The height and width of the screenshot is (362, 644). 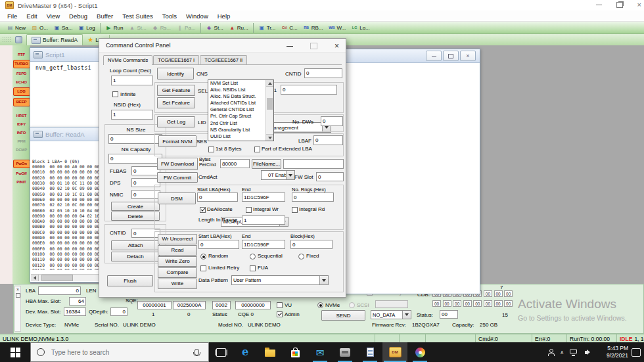 I want to click on fw-download-button: FW Download, so click(x=177, y=164).